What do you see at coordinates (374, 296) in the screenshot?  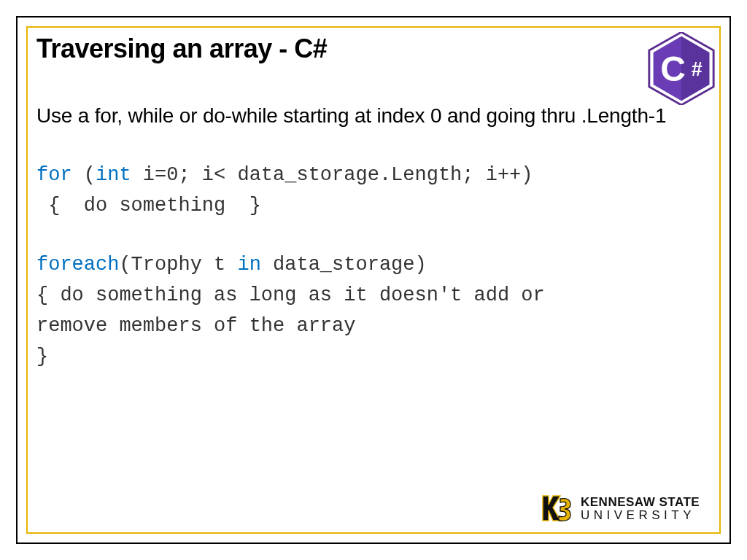 I see `code-text: { do something as long as it doesn't add…` at bounding box center [374, 296].